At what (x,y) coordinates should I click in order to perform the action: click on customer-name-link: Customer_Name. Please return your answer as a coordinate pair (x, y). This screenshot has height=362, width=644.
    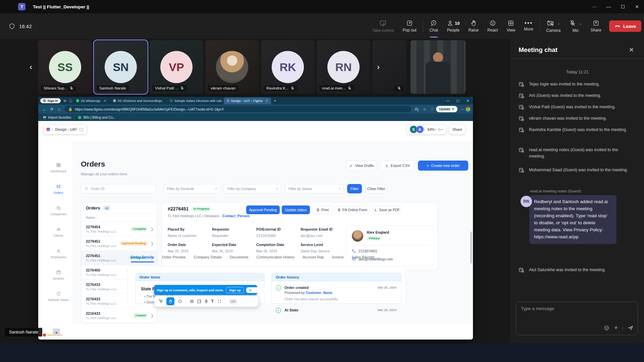
    Looking at the image, I should click on (319, 293).